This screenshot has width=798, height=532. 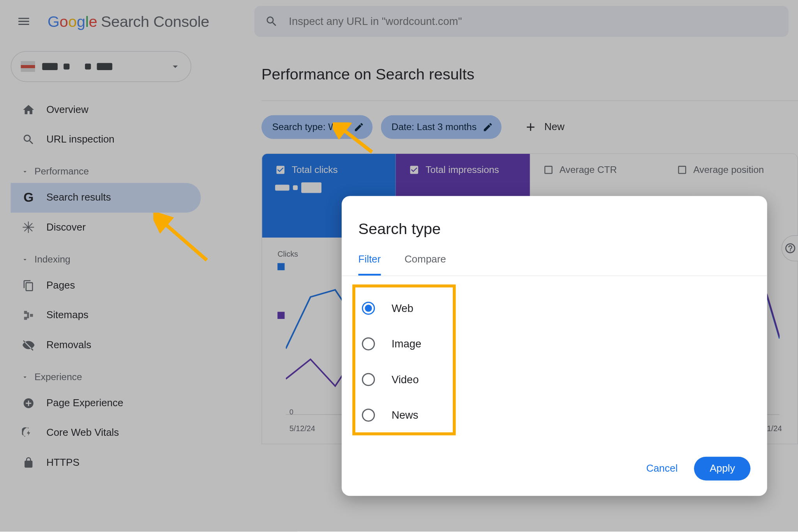 I want to click on radio-option-video: Video, so click(x=554, y=379).